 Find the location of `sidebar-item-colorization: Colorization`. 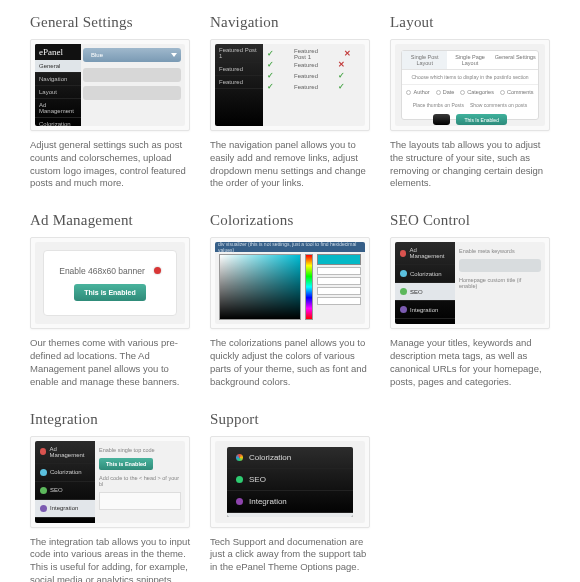

sidebar-item-colorization: Colorization is located at coordinates (58, 122).